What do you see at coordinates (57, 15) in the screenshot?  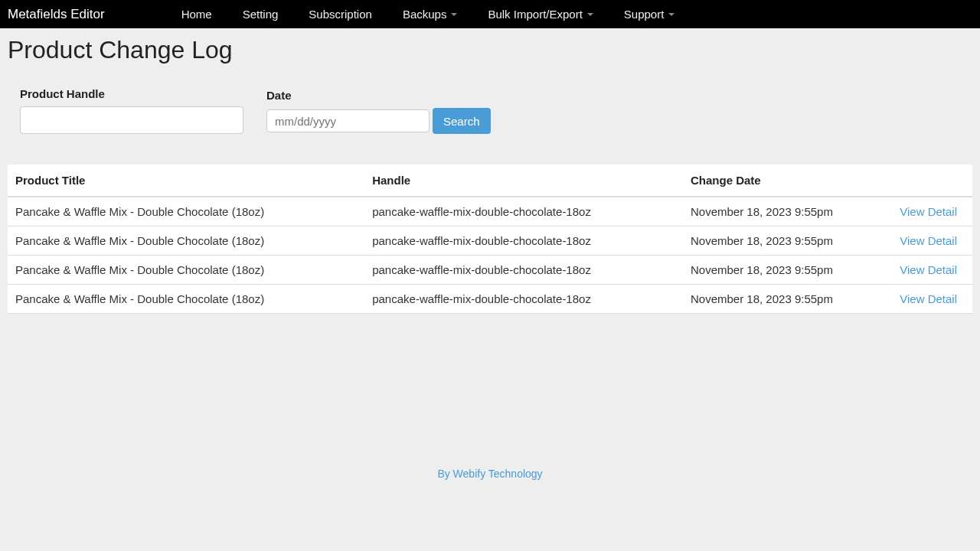 I see `brand-title: Metafields Editor` at bounding box center [57, 15].